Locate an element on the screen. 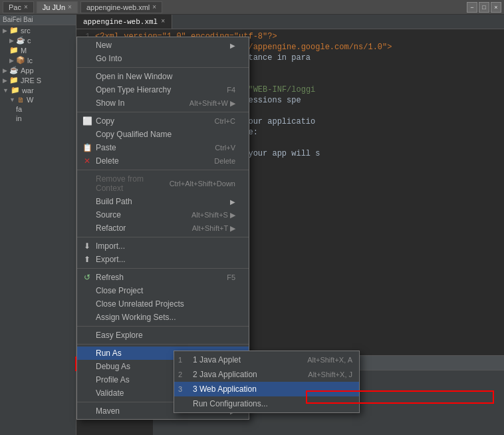  submenu-run-configurations: Run Configurations... is located at coordinates (267, 404).